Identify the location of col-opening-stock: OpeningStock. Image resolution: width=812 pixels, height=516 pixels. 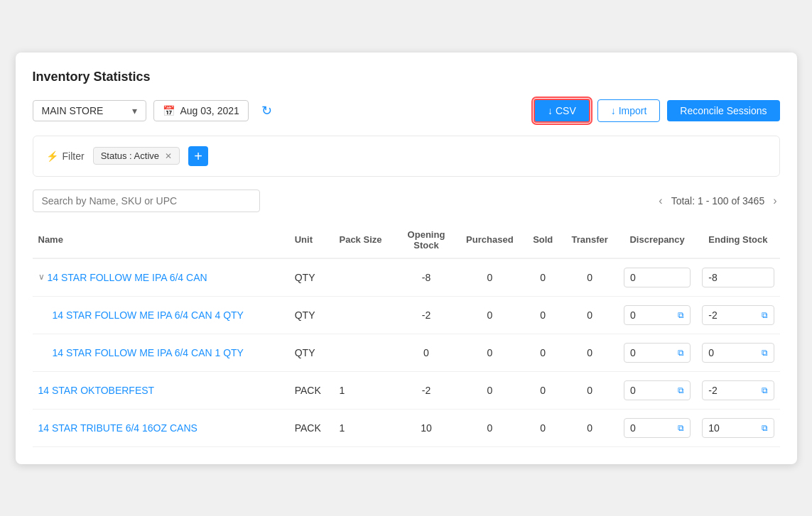
(426, 240).